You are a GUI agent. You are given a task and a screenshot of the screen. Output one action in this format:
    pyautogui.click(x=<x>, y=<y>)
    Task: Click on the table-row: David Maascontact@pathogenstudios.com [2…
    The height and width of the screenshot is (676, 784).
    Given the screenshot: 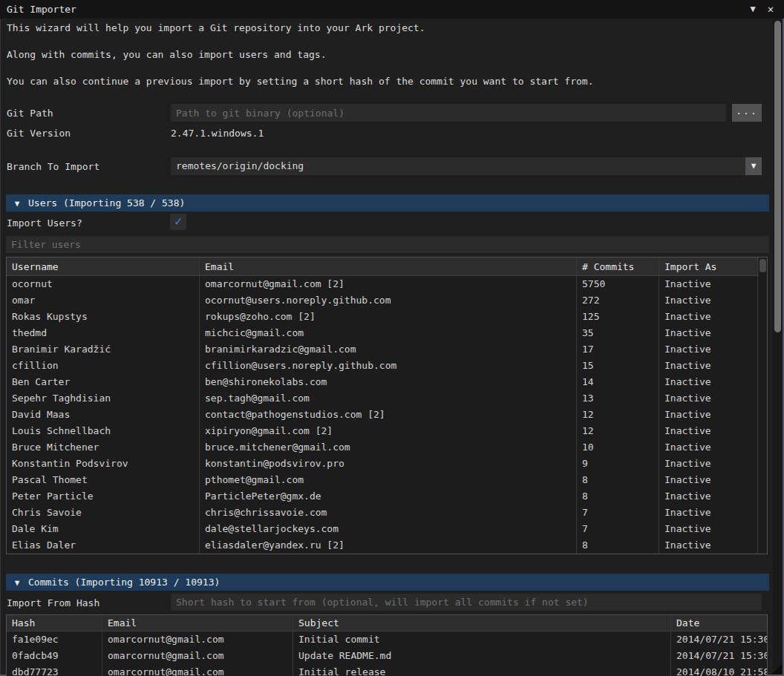 What is the action you would take?
    pyautogui.click(x=387, y=415)
    